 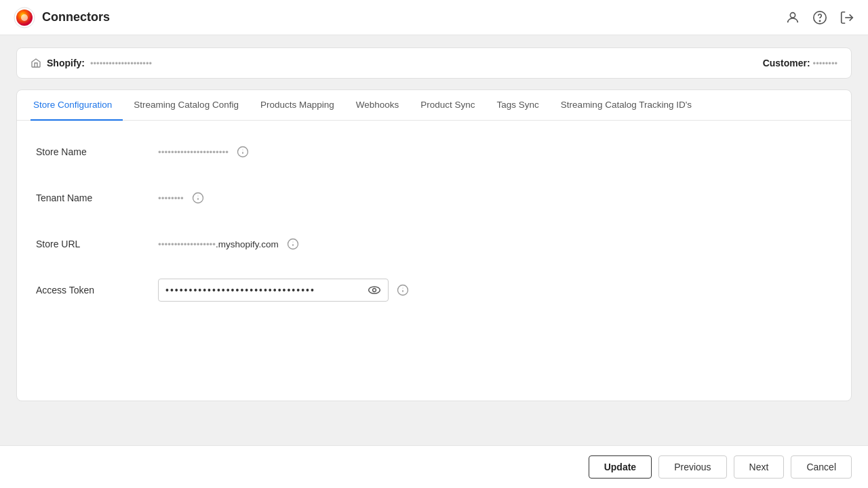 I want to click on store-name-label: Store Name, so click(x=97, y=152).